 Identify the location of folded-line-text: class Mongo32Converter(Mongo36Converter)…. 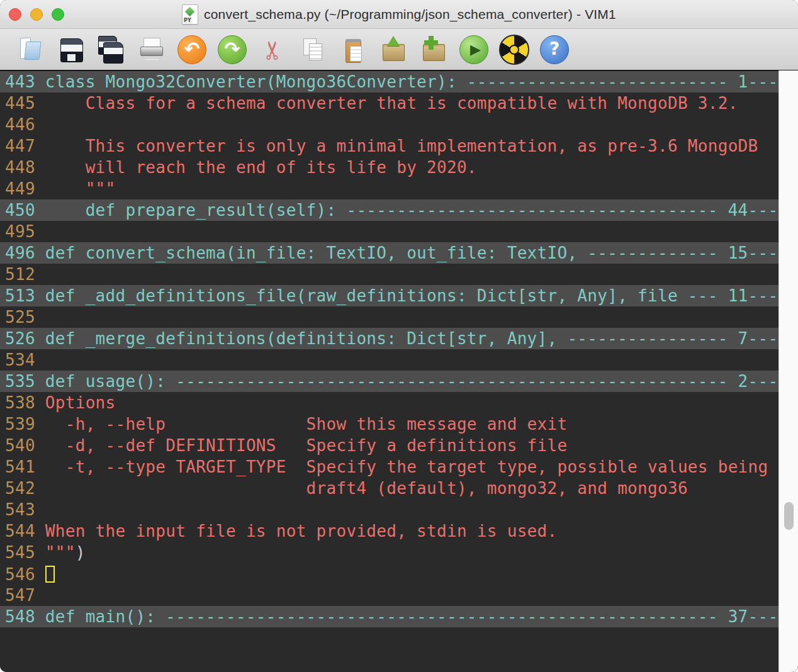
(412, 82).